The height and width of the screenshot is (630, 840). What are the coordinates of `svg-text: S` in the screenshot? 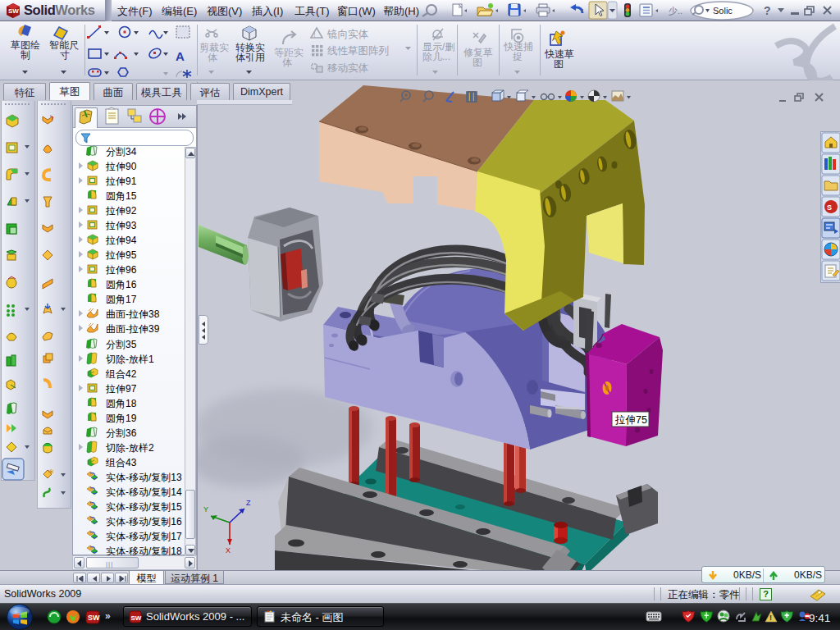 It's located at (829, 208).